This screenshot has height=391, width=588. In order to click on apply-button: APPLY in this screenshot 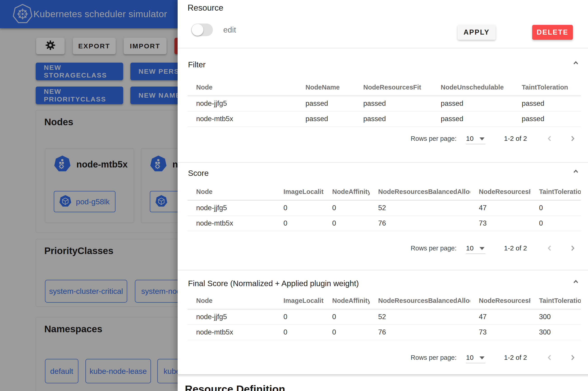, I will do `click(477, 32)`.